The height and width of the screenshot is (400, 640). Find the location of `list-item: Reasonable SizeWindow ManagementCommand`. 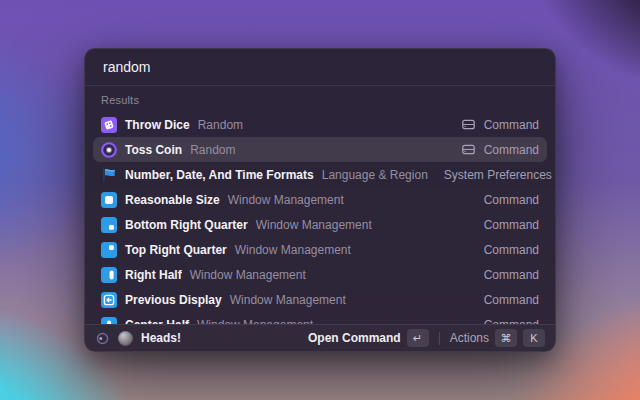

list-item: Reasonable SizeWindow ManagementCommand is located at coordinates (320, 200).